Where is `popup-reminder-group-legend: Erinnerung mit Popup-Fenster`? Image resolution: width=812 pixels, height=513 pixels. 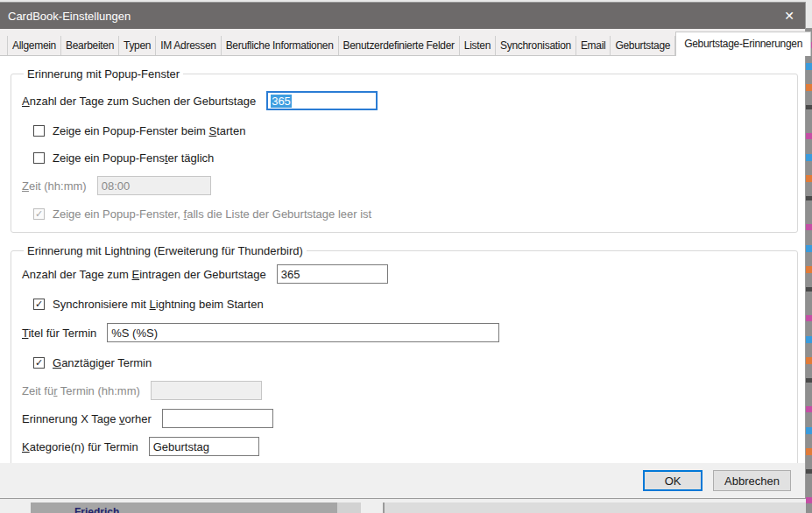 popup-reminder-group-legend: Erinnerung mit Popup-Fenster is located at coordinates (103, 74).